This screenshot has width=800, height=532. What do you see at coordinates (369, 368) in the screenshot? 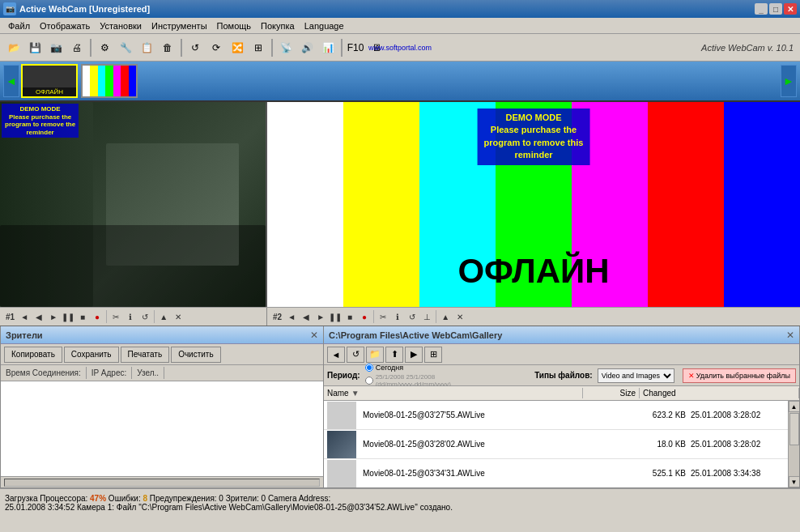
I see `today-radio` at bounding box center [369, 368].